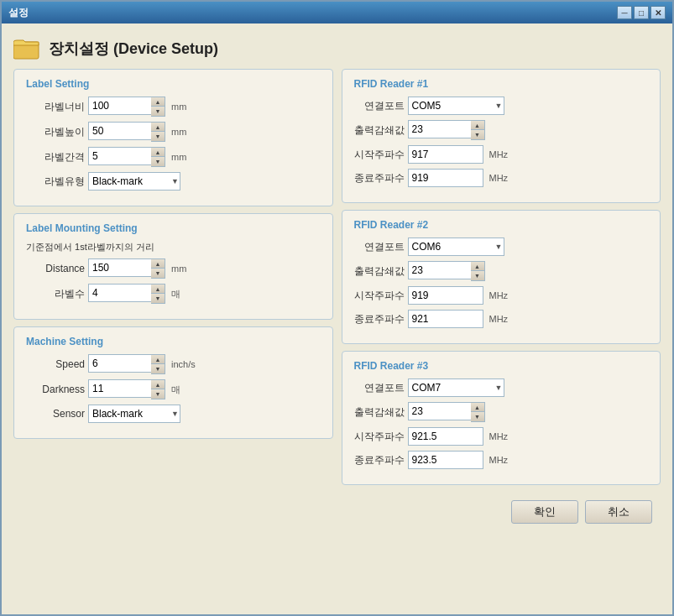  I want to click on label-count-row: 라벨수 ▲ ▼ 매, so click(173, 294).